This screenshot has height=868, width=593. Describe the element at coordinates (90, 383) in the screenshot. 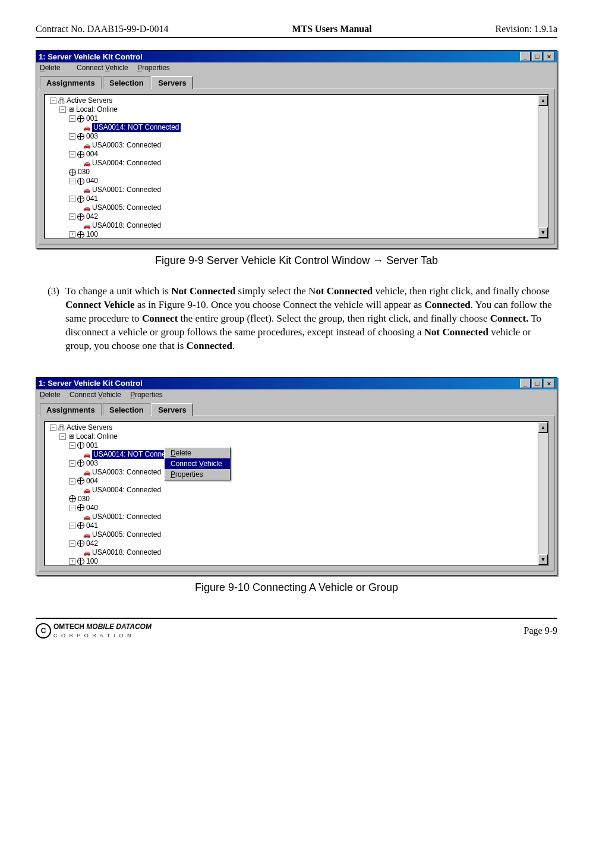

I see `window-title: 1: Server Vehicle Kit Control` at that location.